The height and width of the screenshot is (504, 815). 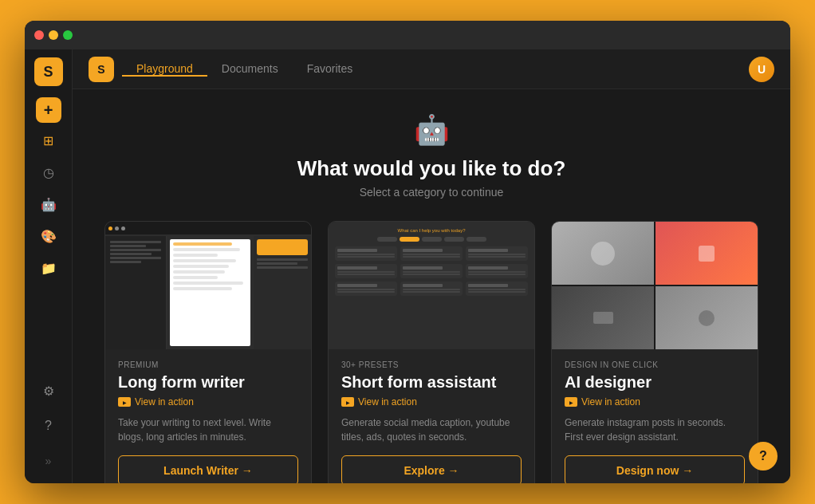 I want to click on app-logo: S, so click(x=49, y=72).